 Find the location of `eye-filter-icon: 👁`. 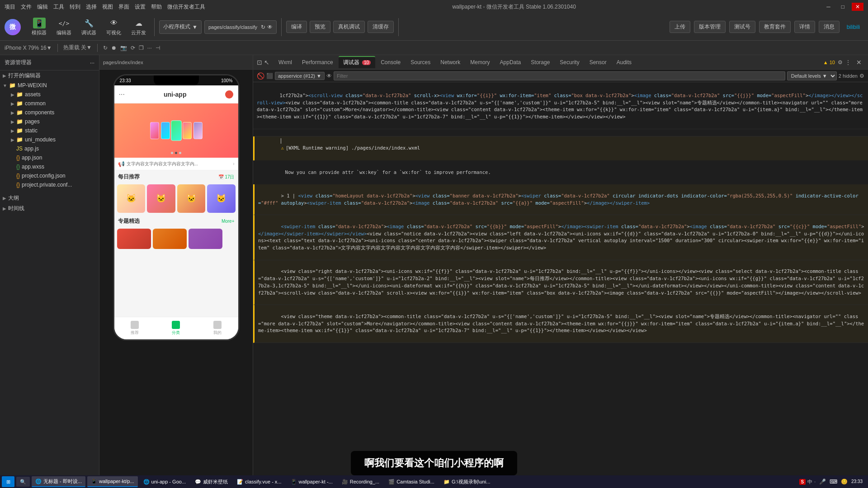

eye-filter-icon: 👁 is located at coordinates (329, 76).